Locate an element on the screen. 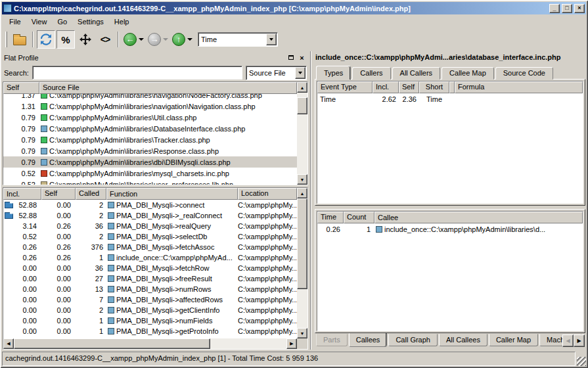  column-header-callee: Callee is located at coordinates (478, 218).